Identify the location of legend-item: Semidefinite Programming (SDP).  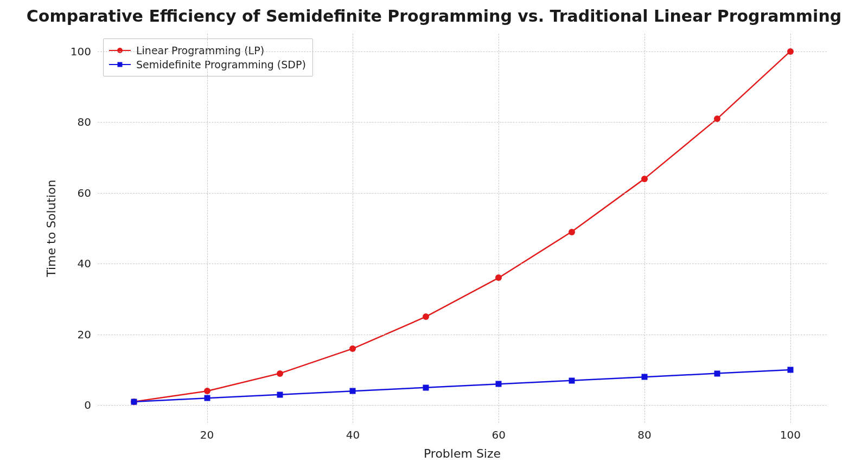
(207, 65).